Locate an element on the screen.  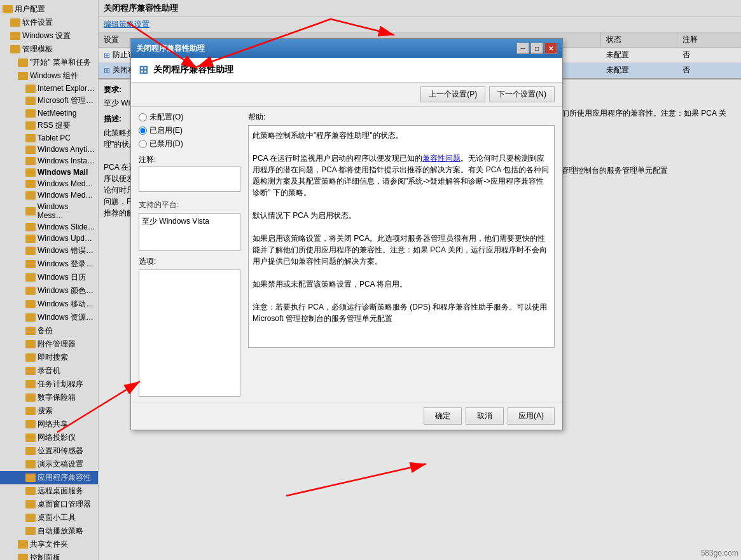
radio-group: 未配置(O) 已启用(E) 已禁用(D) is located at coordinates (190, 131).